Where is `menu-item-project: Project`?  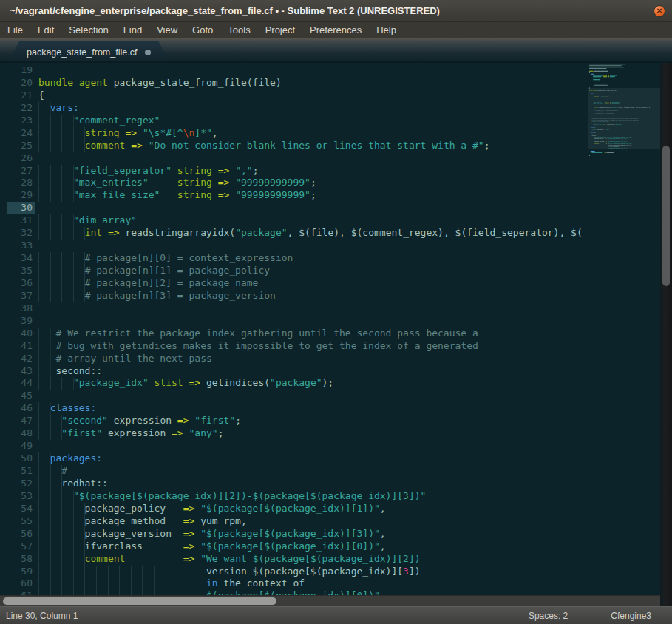
menu-item-project: Project is located at coordinates (280, 30).